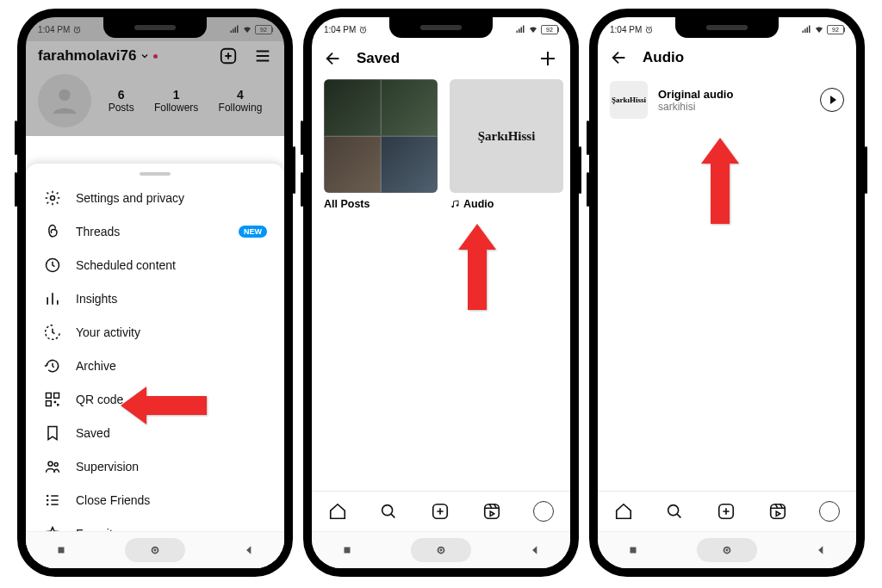 The image size is (882, 588). Describe the element at coordinates (155, 57) in the screenshot. I see `notification-dot-icon` at that location.